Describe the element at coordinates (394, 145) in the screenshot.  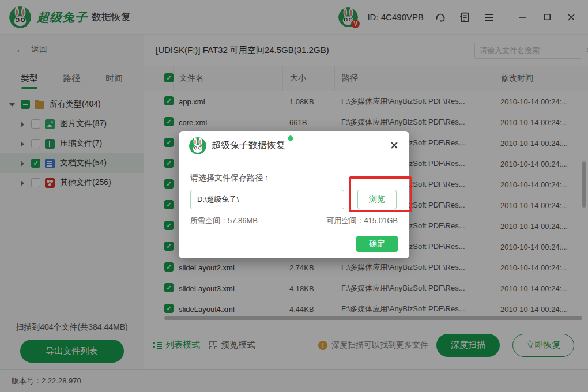
I see `dialog-close-icon: ✕` at that location.